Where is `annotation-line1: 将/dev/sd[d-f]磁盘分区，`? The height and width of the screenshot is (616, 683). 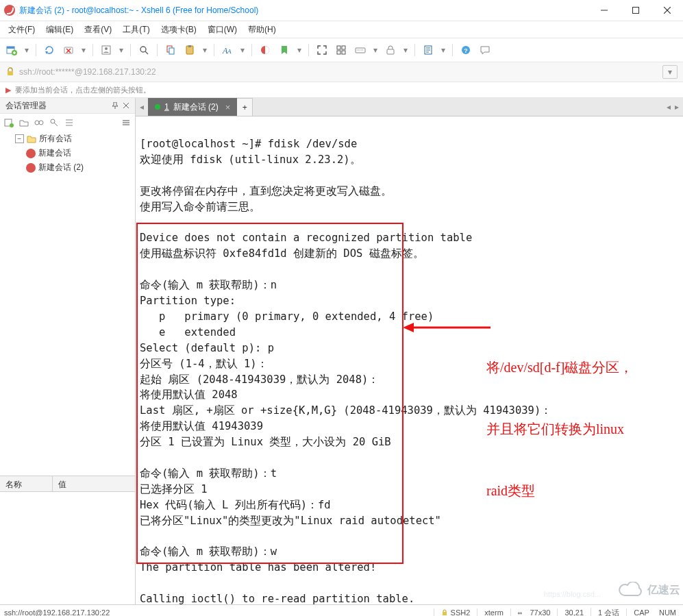 annotation-line1: 将/dev/sd[d-f]磁盘分区， is located at coordinates (560, 367).